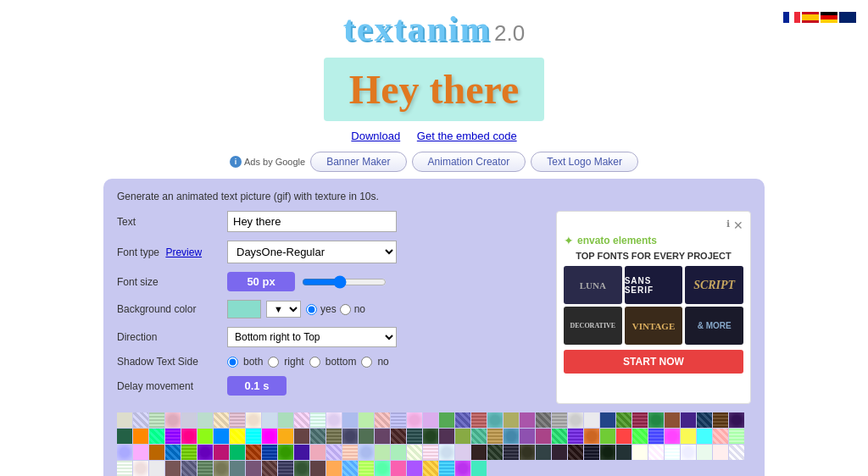 The width and height of the screenshot is (868, 476). I want to click on flag-fr, so click(792, 17).